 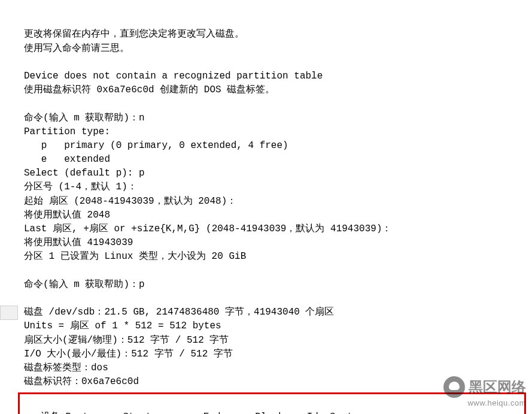 I want to click on line: p primary (0 primary, 0 extended, 4 free…, so click(x=156, y=146).